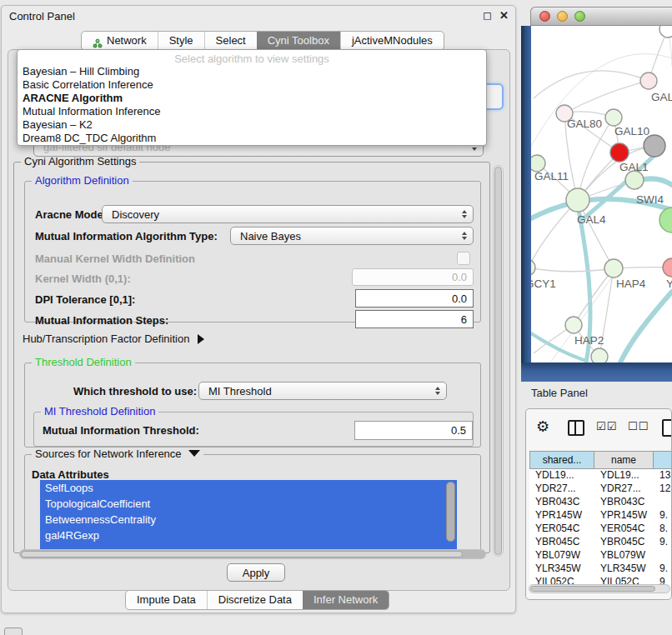 This screenshot has height=635, width=672. What do you see at coordinates (248, 516) in the screenshot?
I see `data-attributes-list: SelfLoops TopologicalCoefficient Between…` at bounding box center [248, 516].